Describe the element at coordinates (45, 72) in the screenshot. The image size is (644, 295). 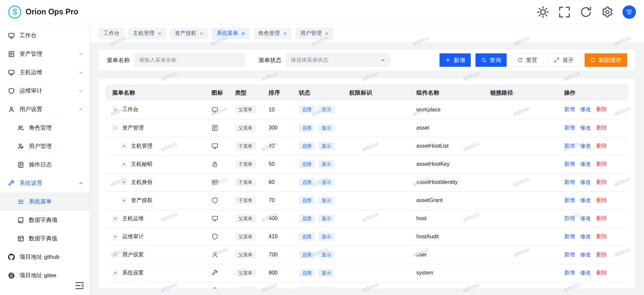
I see `sidebar-item: 主机运维` at that location.